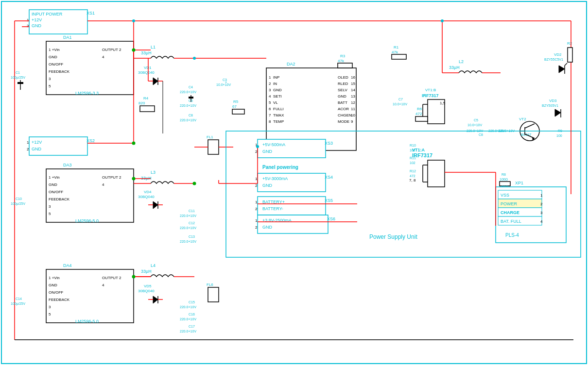 Image resolution: width=588 pixels, height=365 pixels. What do you see at coordinates (431, 90) in the screenshot?
I see `svg-text: VT1:B` at bounding box center [431, 90].